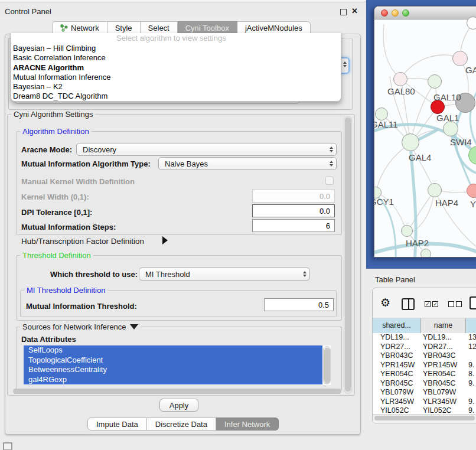 The width and height of the screenshot is (476, 450). What do you see at coordinates (176, 48) in the screenshot?
I see `popup-item-bayesian-hill-climbing: Bayesian – Hill Climbing` at bounding box center [176, 48].